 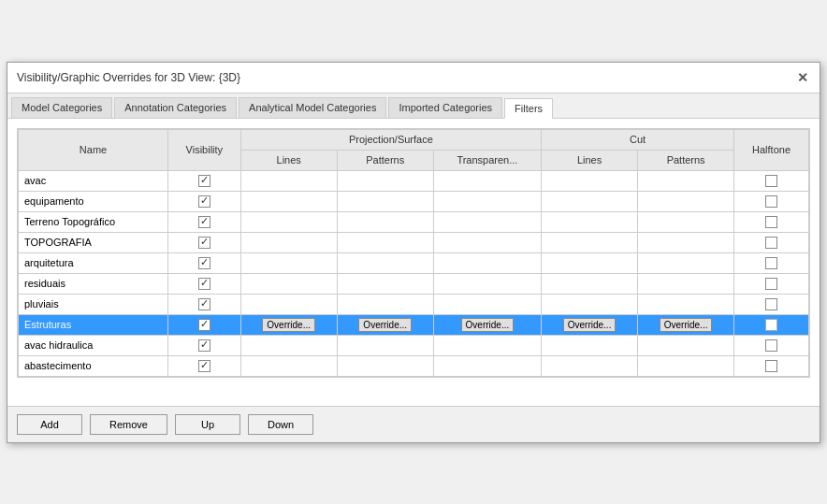 What do you see at coordinates (414, 304) in the screenshot?
I see `table-row: pluviais` at bounding box center [414, 304].